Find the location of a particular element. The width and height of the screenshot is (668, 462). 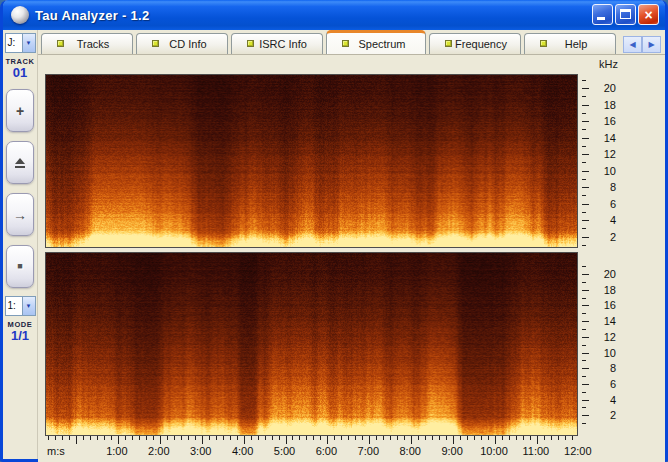

minimize-icon is located at coordinates (601, 18).